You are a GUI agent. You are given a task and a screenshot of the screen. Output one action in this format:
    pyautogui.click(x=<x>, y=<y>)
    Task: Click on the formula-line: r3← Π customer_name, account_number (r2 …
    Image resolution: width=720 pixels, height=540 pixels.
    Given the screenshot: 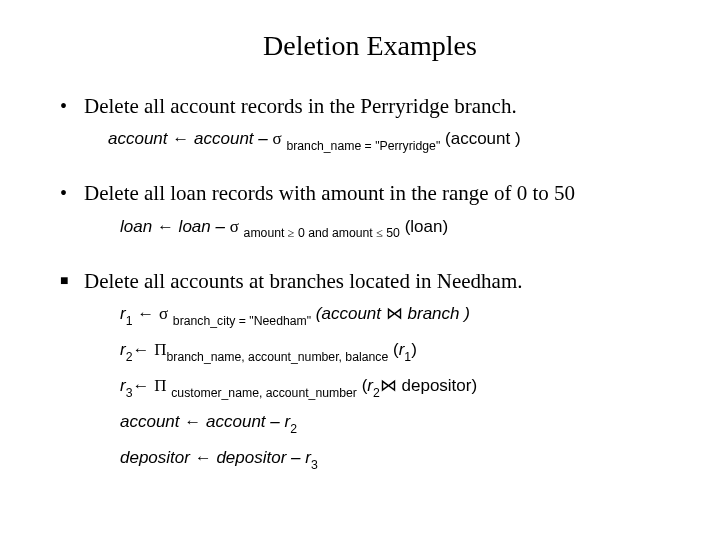 What is the action you would take?
    pyautogui.click(x=400, y=387)
    